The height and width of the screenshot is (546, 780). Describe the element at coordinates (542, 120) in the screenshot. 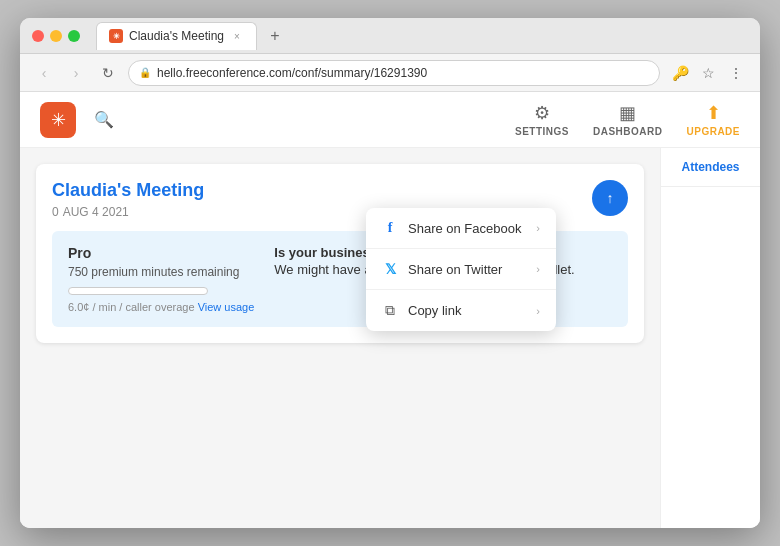

I see `settings-nav-item: ⚙ SETTINGS` at that location.